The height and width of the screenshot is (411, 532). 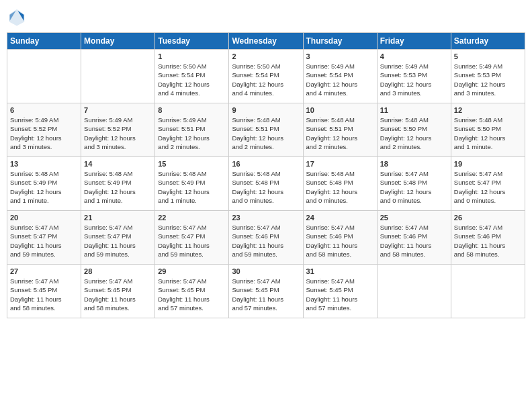 I want to click on calendar-cell: 13Sunrise: 5:48 AM Sunset: 5:49 PM Dayli…, so click(x=44, y=184).